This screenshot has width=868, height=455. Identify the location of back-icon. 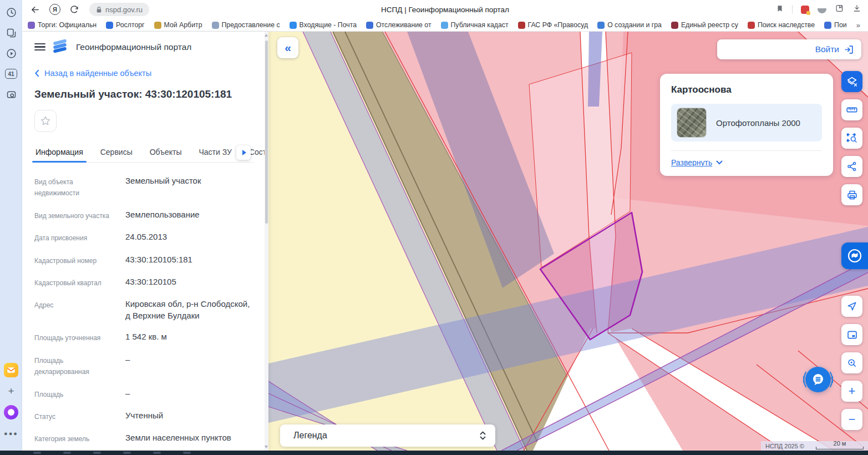
(35, 10).